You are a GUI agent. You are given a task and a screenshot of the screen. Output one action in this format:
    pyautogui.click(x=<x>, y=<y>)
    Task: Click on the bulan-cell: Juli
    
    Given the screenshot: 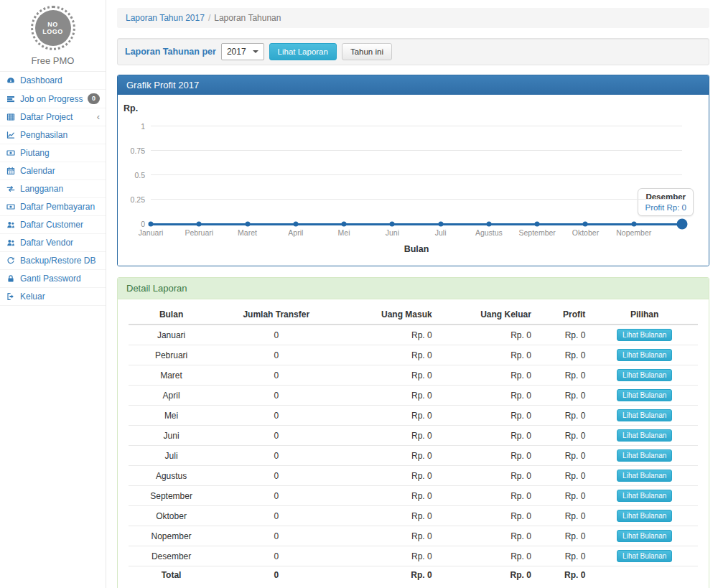 What is the action you would take?
    pyautogui.click(x=171, y=456)
    